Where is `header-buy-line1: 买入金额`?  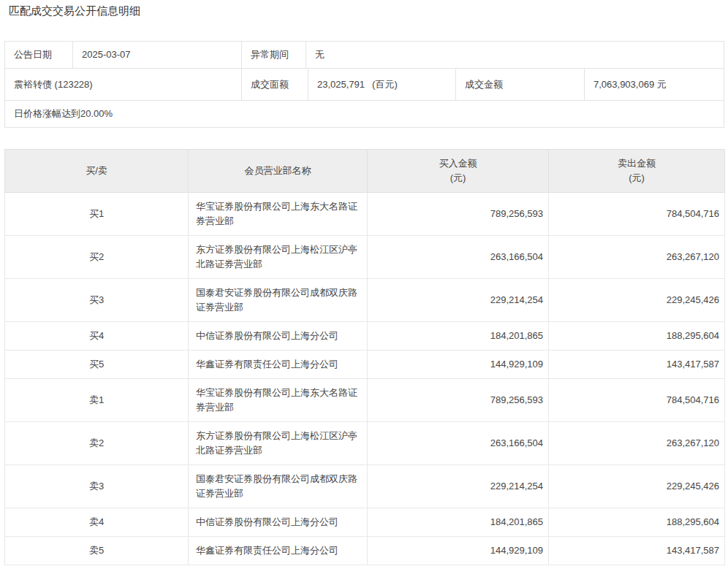
header-buy-line1: 买入金额 is located at coordinates (458, 164).